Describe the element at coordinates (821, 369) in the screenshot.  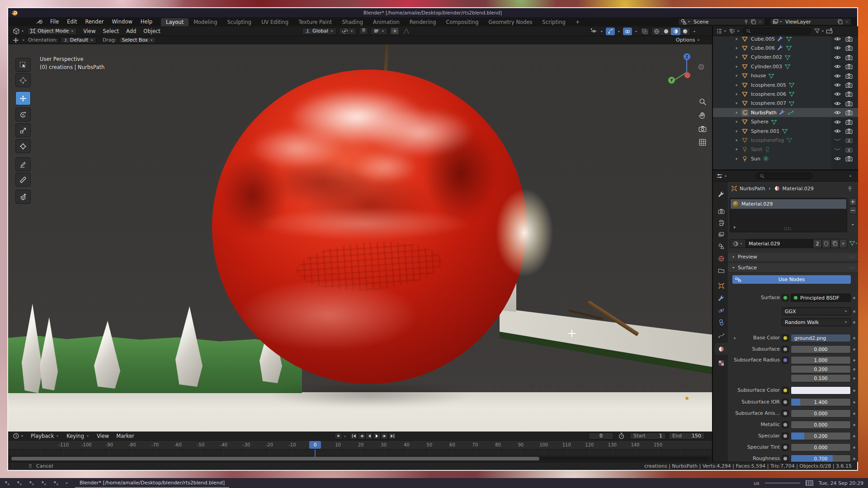
I see `vector-value-field: 0.200` at that location.